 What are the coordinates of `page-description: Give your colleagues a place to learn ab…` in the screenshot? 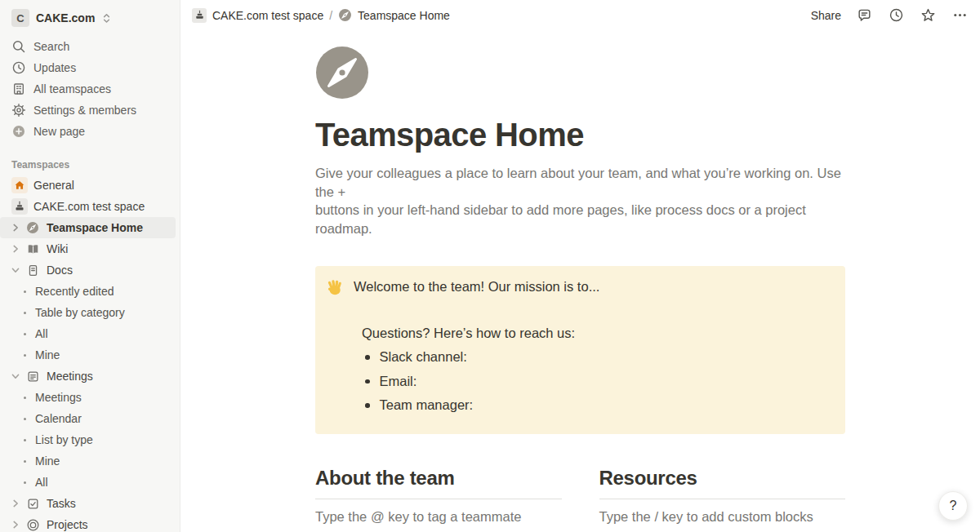 It's located at (580, 201).